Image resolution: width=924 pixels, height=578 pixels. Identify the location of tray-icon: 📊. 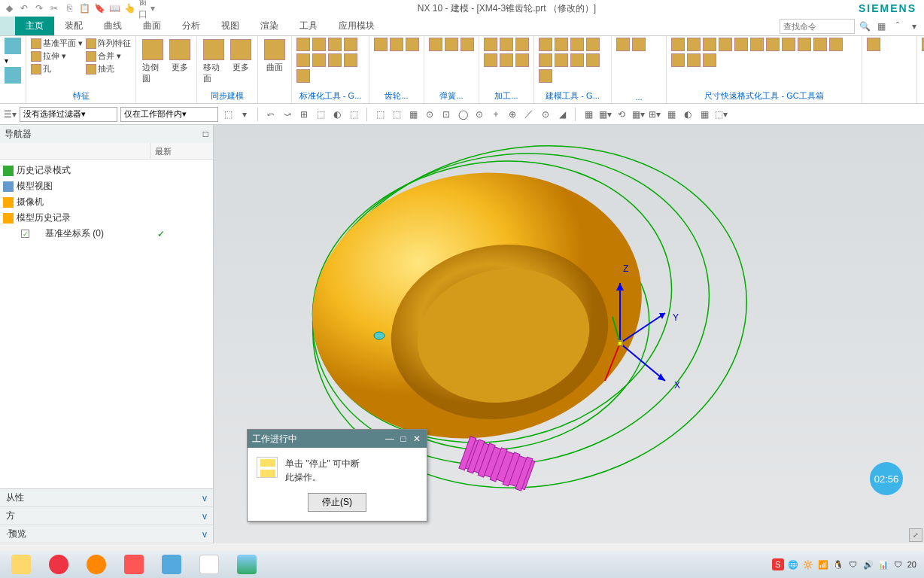
(883, 564).